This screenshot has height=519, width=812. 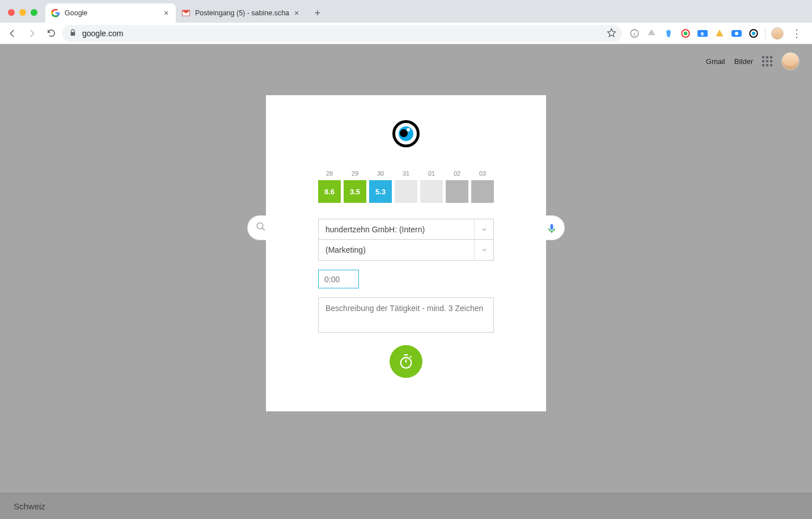 I want to click on footer-country: Schweiz, so click(x=29, y=507).